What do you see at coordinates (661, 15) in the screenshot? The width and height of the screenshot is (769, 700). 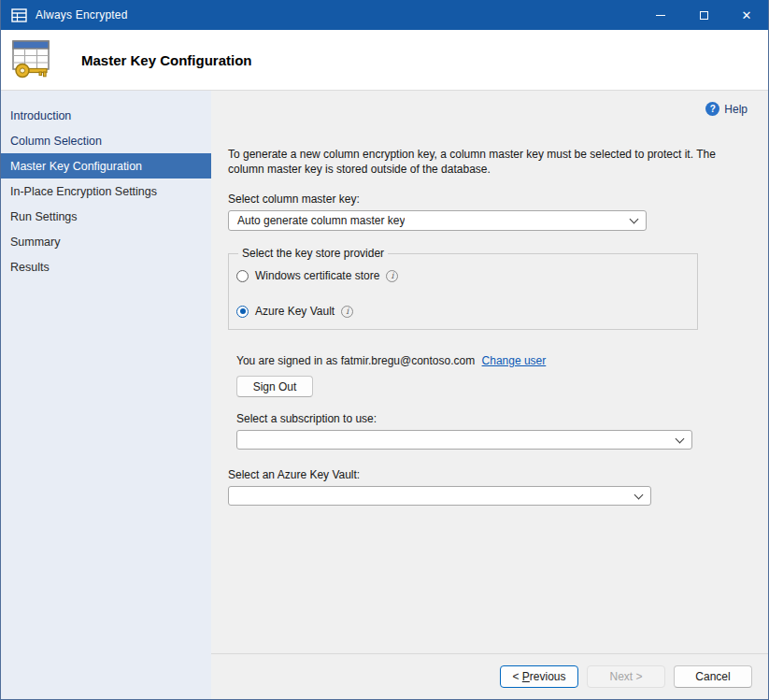 I see `minimize-button` at bounding box center [661, 15].